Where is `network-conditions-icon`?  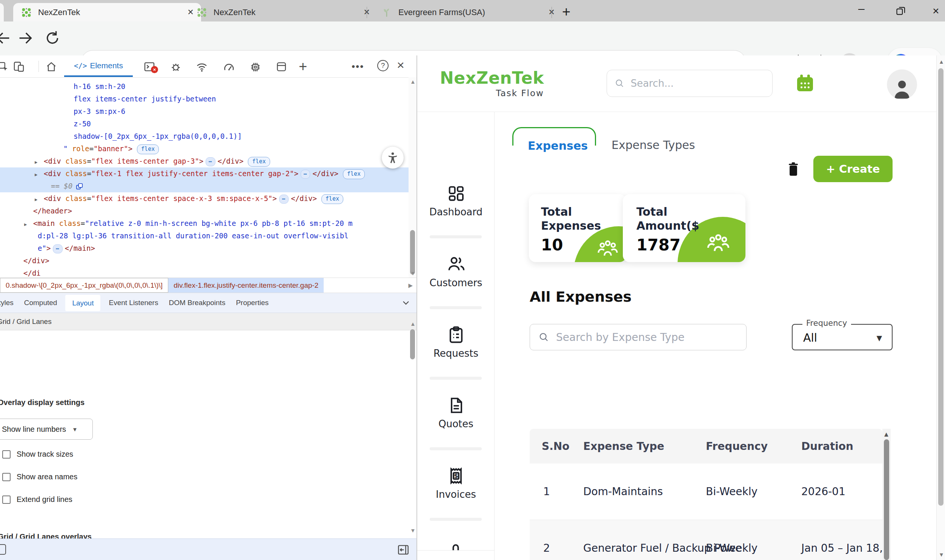 network-conditions-icon is located at coordinates (202, 67).